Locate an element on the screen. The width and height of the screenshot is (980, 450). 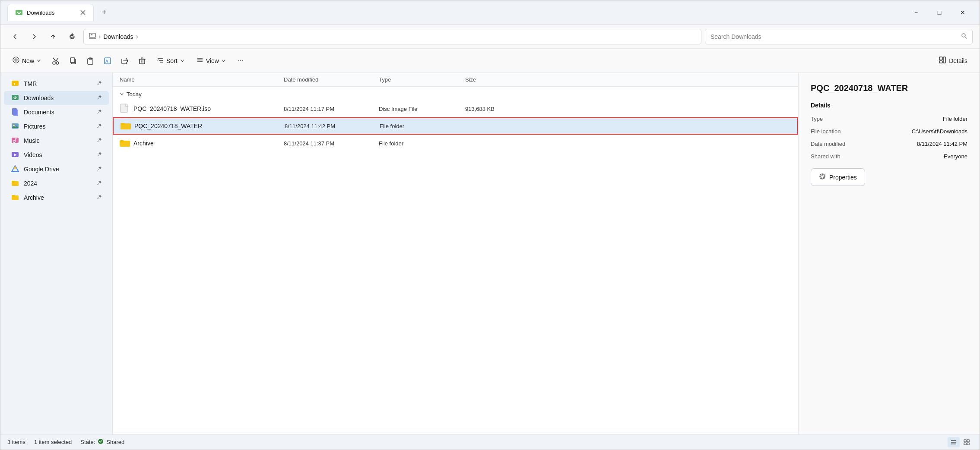
share-button is located at coordinates (125, 61).